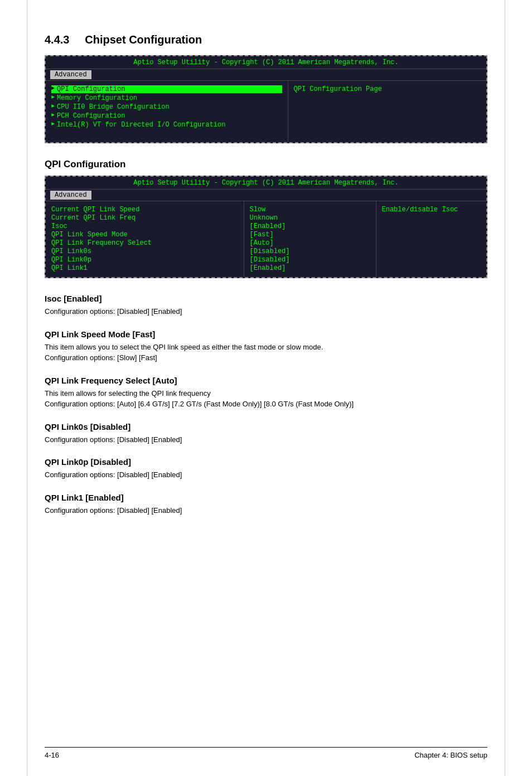  I want to click on desc-qpi-freq-title: QPI Link Frequency Select [Auto], so click(266, 380).